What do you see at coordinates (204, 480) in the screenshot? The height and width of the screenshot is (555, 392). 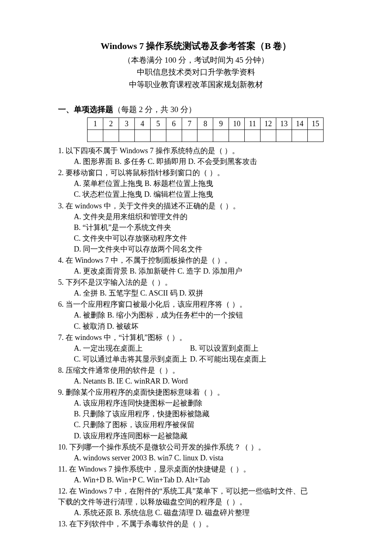 I see `question-options: A. Win+D B. Win+P C. Win+Tab D. Alt+Tab` at bounding box center [204, 480].